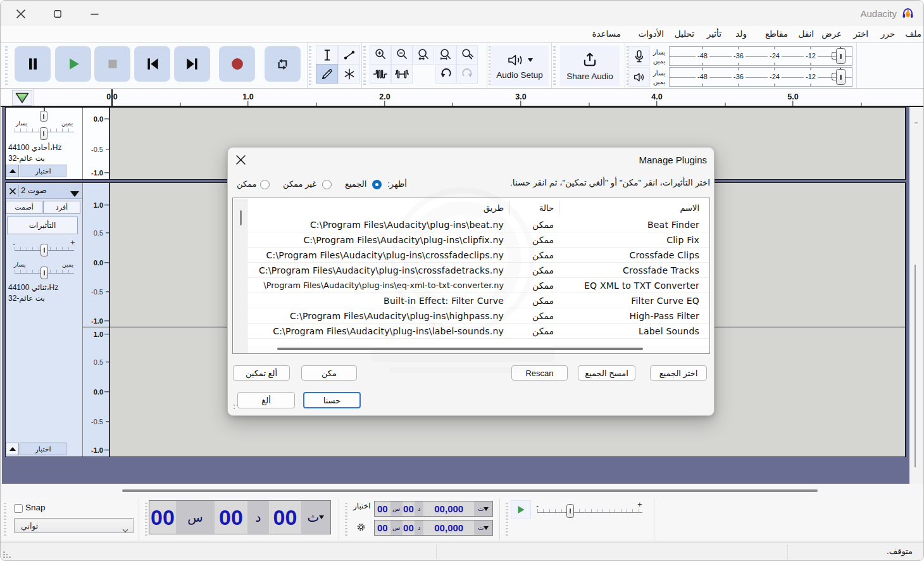 Image resolution: width=924 pixels, height=561 pixels. Describe the element at coordinates (94, 14) in the screenshot. I see `window-minimize-button` at that location.